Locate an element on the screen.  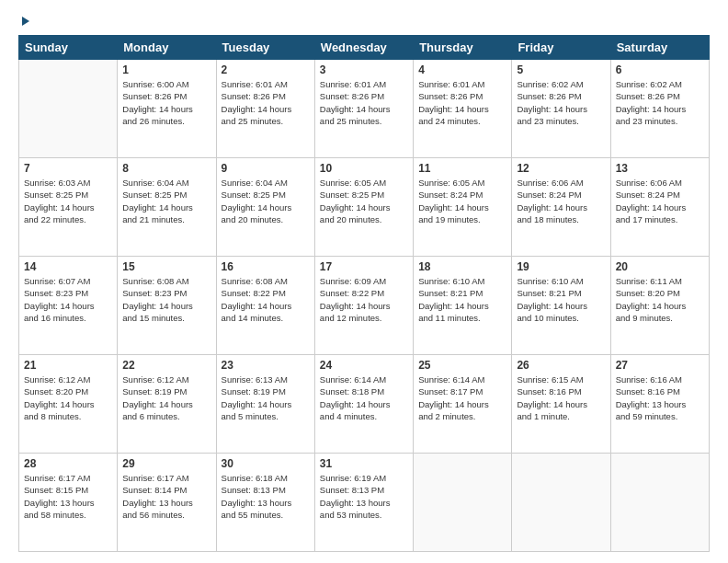
day-number: 14 is located at coordinates (68, 267).